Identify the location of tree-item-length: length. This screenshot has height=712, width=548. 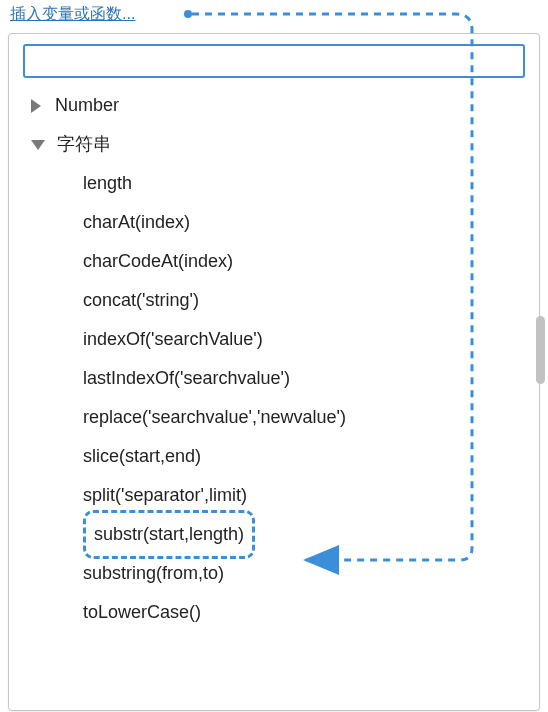
(274, 184).